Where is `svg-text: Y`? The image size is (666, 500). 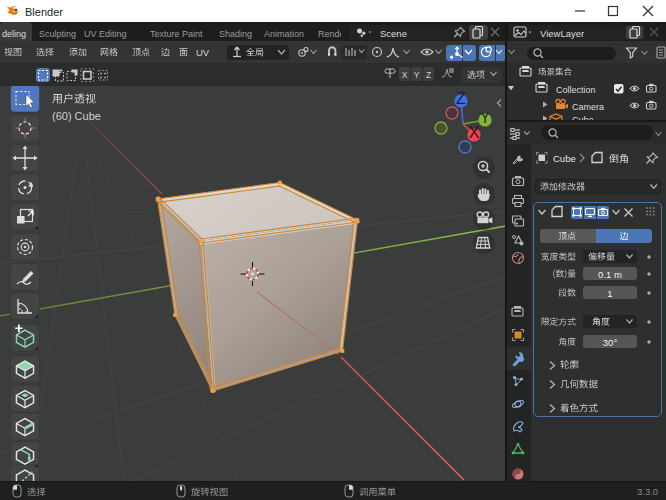
svg-text: Y is located at coordinates (486, 118).